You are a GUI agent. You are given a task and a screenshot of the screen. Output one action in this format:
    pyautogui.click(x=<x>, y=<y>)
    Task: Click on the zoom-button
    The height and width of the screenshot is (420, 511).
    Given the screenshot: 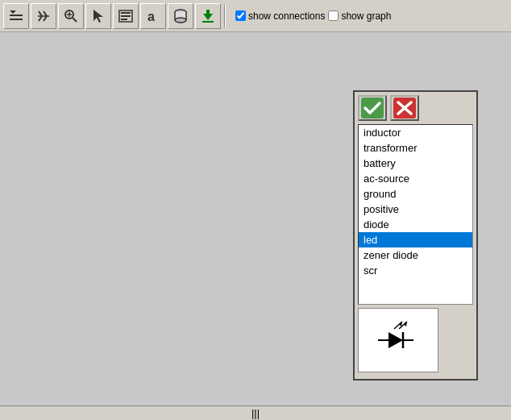 What is the action you would take?
    pyautogui.click(x=71, y=16)
    